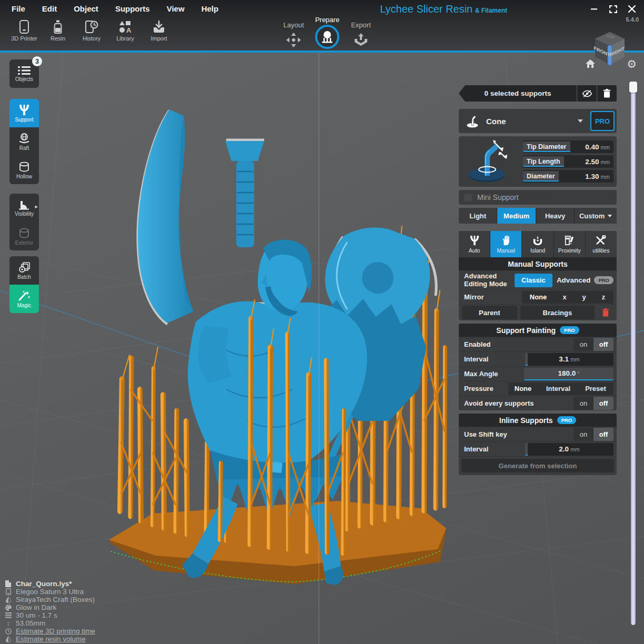 The height and width of the screenshot is (644, 644). Describe the element at coordinates (159, 27) in the screenshot. I see `import-icon` at that location.